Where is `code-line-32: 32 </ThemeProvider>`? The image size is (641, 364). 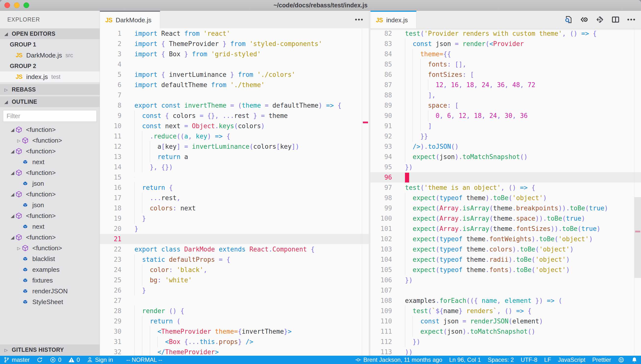
code-line-32: 32 </ThemeProvider> is located at coordinates (234, 352).